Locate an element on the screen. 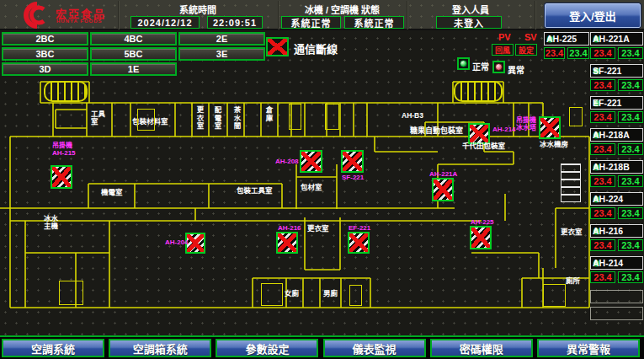  floor-button-3e: 3E is located at coordinates (222, 54).